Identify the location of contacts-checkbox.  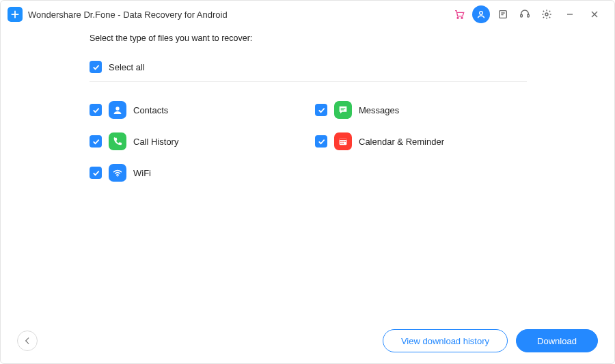
(96, 110).